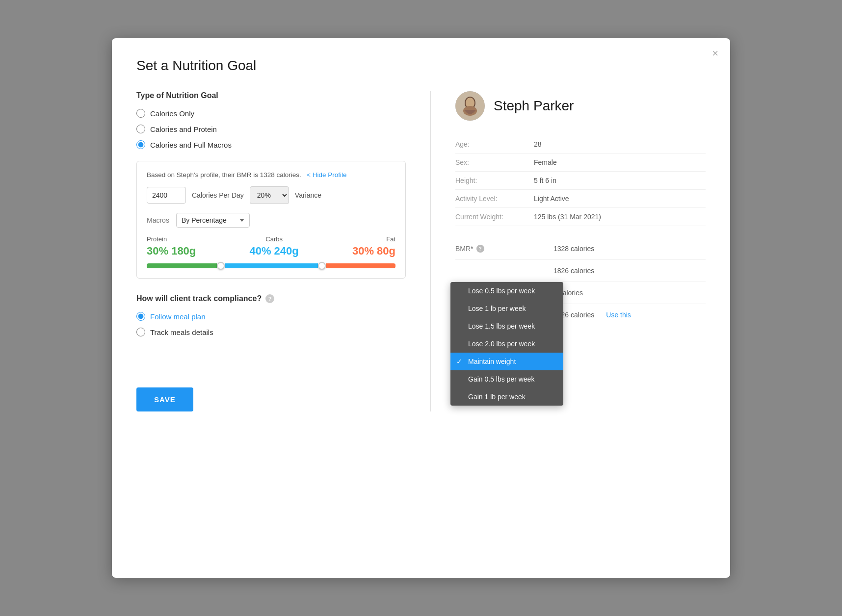 This screenshot has width=842, height=616. What do you see at coordinates (271, 220) in the screenshot?
I see `macros-row: Macros By Percentage By Grams` at bounding box center [271, 220].